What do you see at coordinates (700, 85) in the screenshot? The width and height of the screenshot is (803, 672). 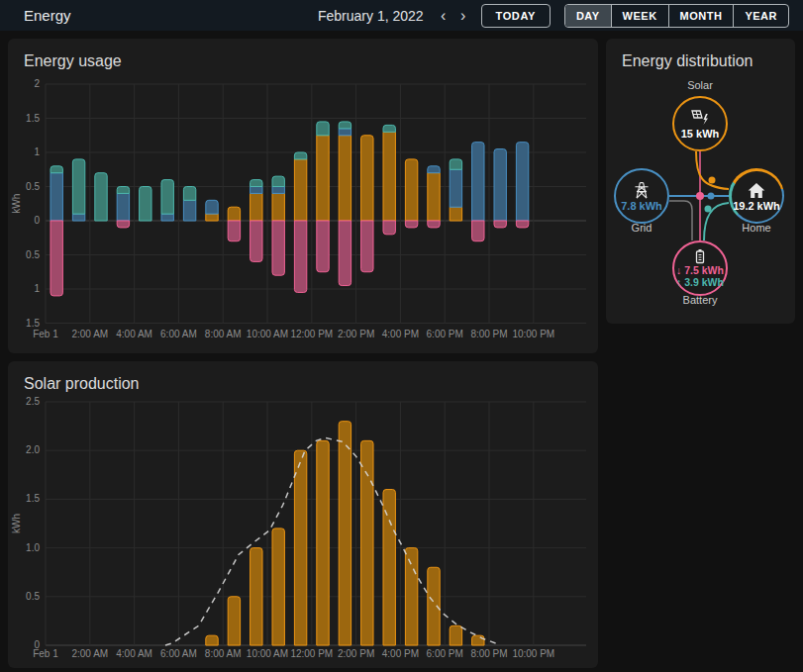 I see `solar-node-label: Solar` at bounding box center [700, 85].